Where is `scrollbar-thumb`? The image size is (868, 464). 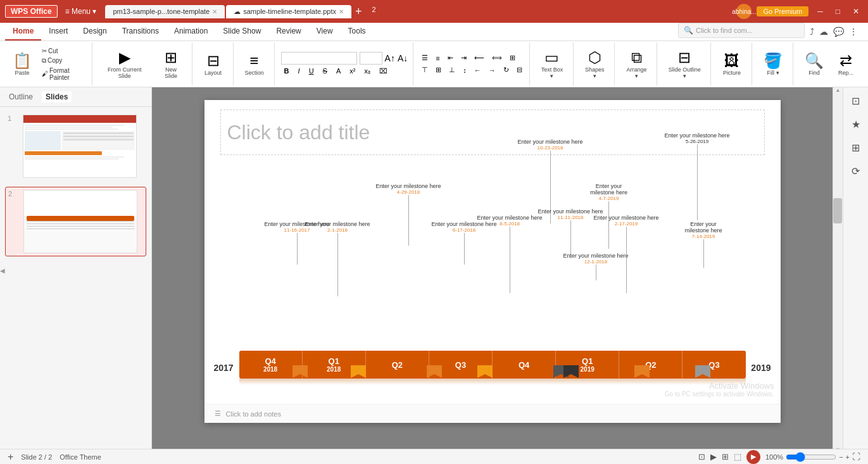
scrollbar-thumb is located at coordinates (838, 211).